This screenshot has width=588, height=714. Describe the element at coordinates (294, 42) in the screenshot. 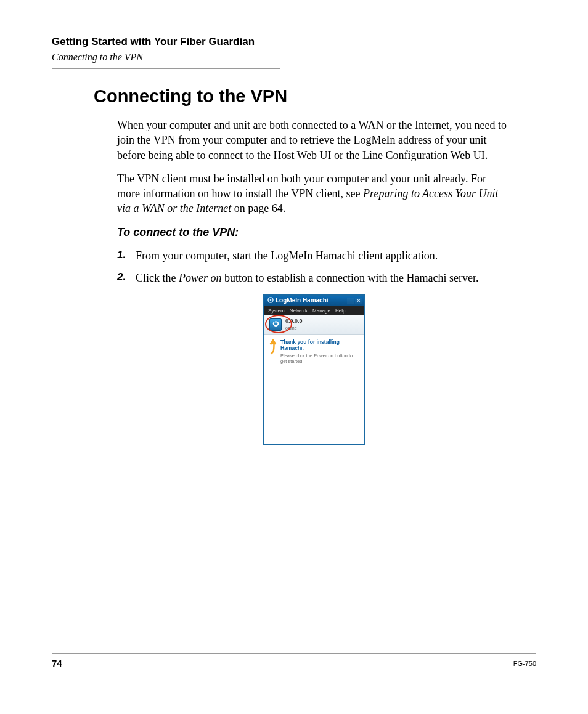

I see `chapter-title: Getting Started with Your Fiber Guardian` at that location.